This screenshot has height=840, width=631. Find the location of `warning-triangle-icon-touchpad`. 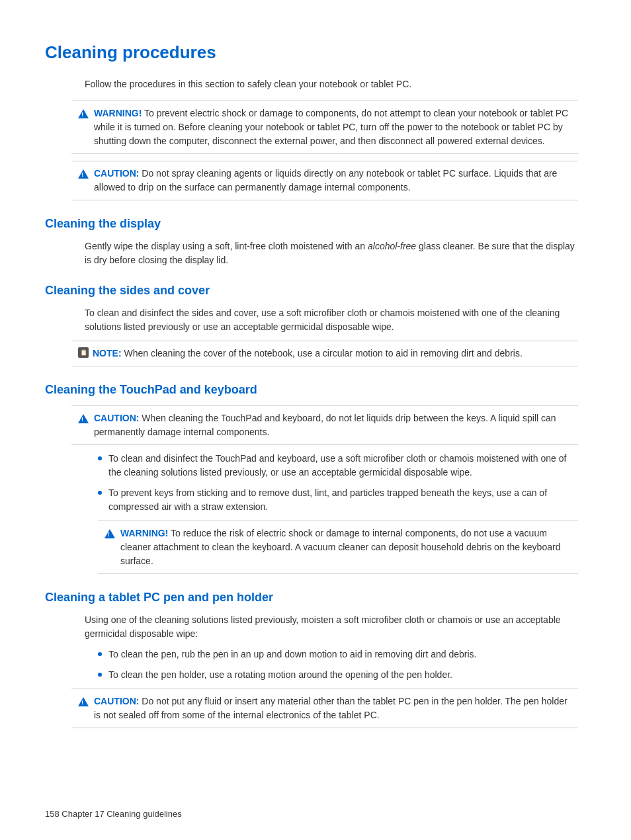

warning-triangle-icon-touchpad is located at coordinates (110, 534).